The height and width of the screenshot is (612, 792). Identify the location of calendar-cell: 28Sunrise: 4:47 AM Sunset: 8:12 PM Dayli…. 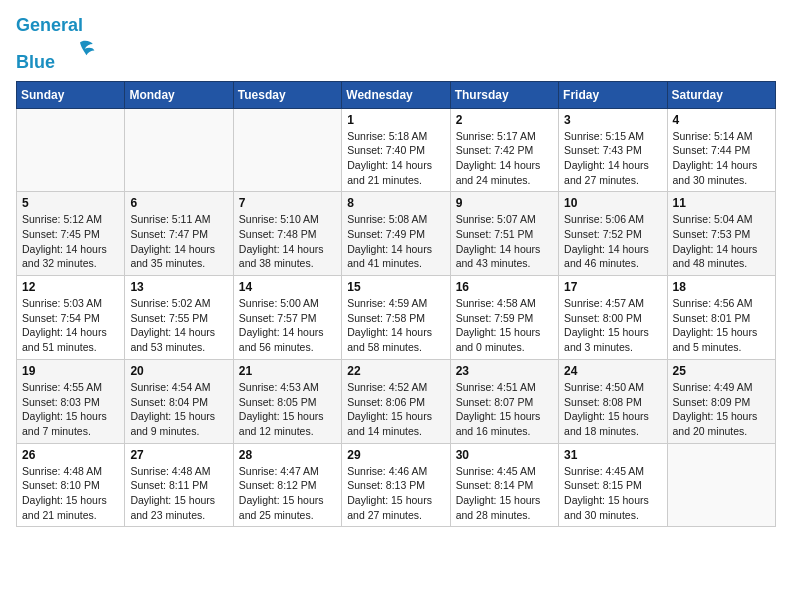
(287, 485).